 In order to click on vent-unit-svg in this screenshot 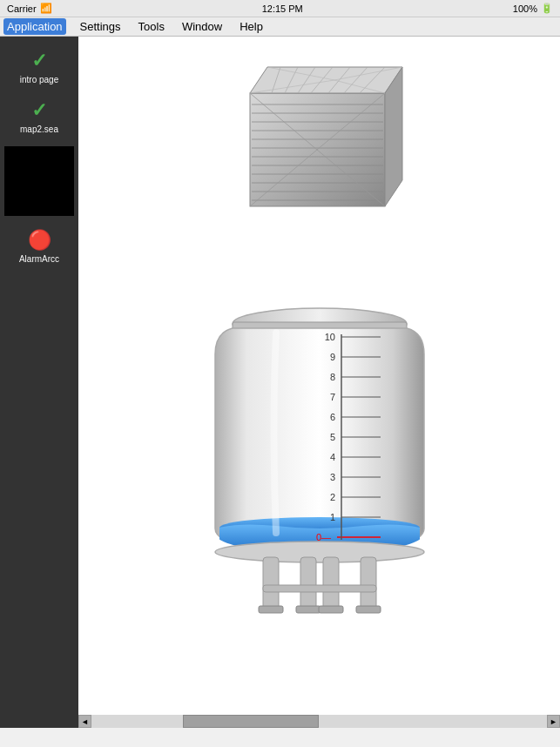, I will do `click(320, 132)`.